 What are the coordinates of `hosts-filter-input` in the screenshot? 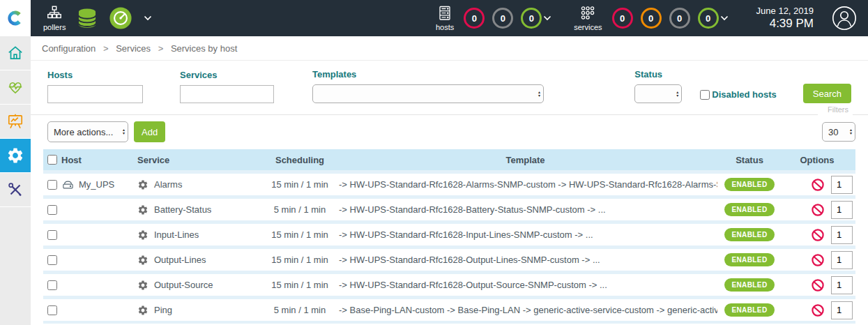 It's located at (95, 94).